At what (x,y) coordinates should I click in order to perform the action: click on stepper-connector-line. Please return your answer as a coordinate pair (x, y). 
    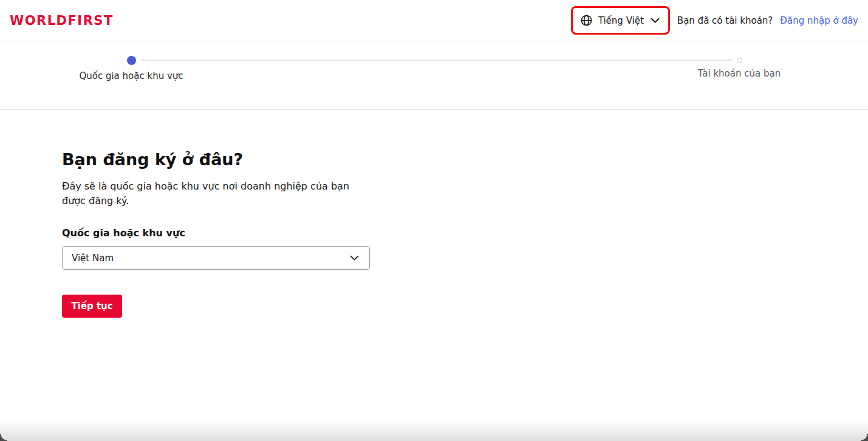
    Looking at the image, I should click on (437, 60).